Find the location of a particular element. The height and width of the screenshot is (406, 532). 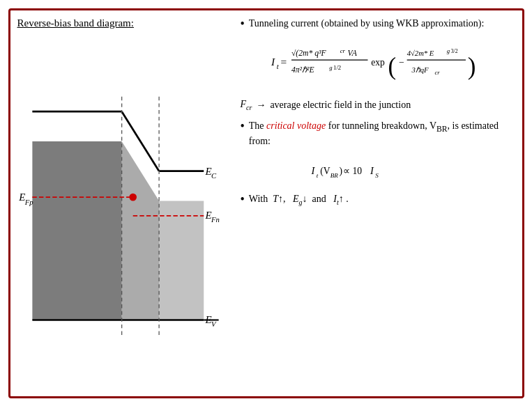

svg-text: VA is located at coordinates (352, 54).